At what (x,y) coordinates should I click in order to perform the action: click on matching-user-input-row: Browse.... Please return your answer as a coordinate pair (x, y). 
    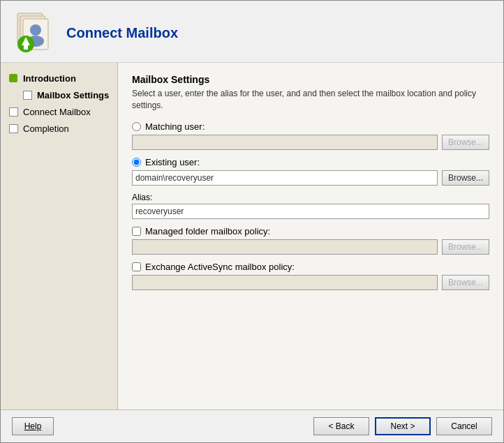
    Looking at the image, I should click on (311, 142).